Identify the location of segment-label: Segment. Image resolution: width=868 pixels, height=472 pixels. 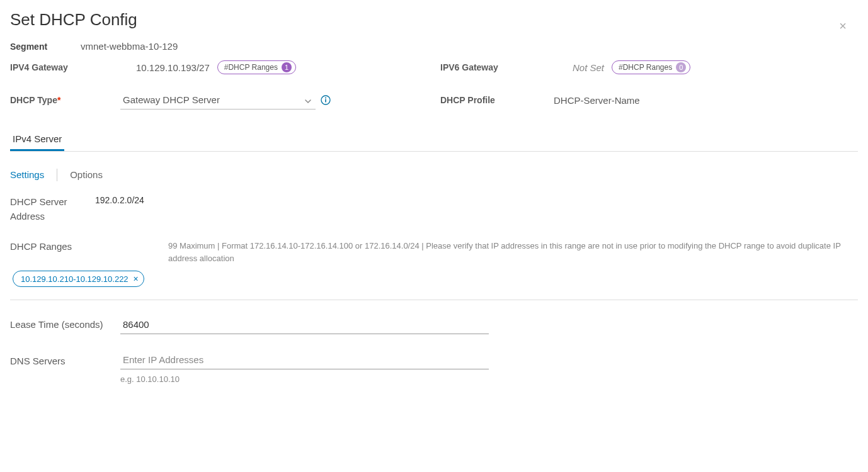
(42, 47).